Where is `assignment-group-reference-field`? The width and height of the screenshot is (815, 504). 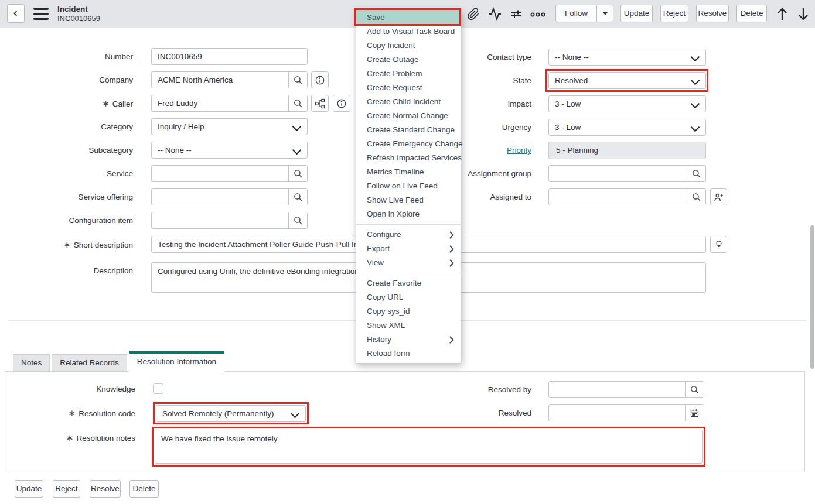
assignment-group-reference-field is located at coordinates (627, 173).